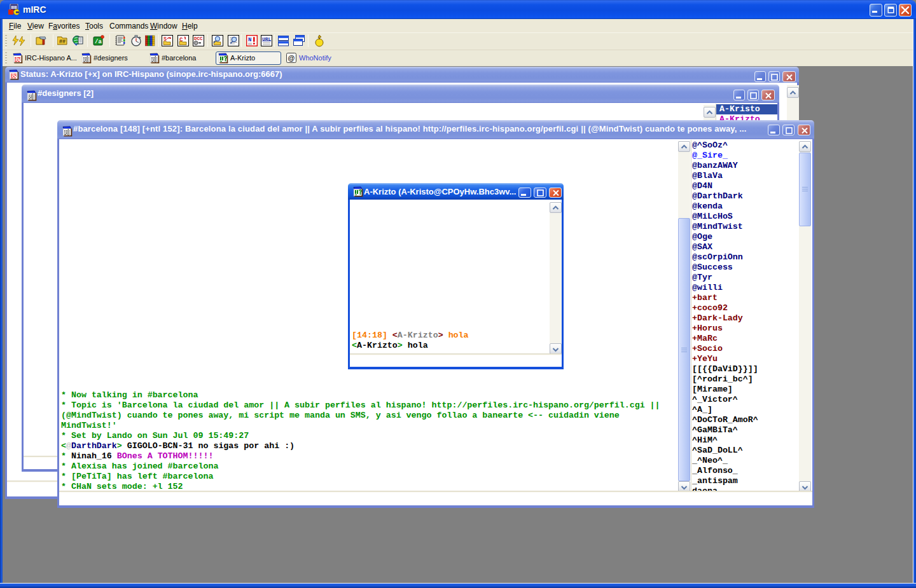 This screenshot has width=916, height=588. Describe the element at coordinates (198, 39) in the screenshot. I see `svg-text: DCC` at that location.